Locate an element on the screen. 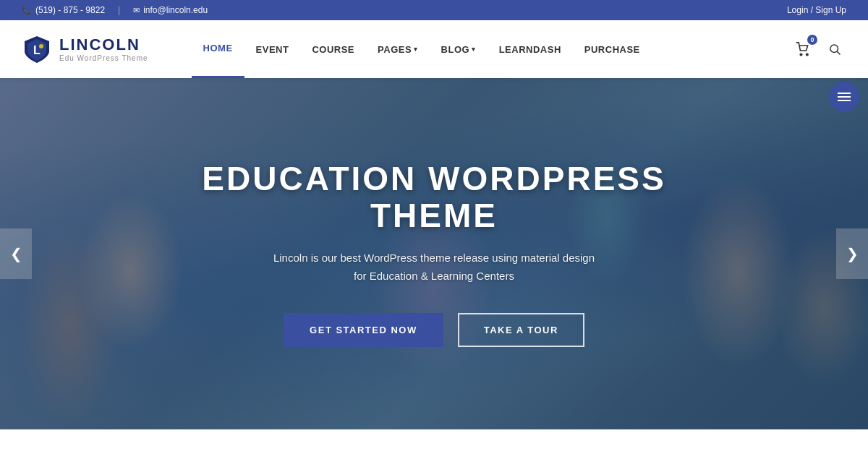 This screenshot has height=467, width=868. nav-event: EVENT is located at coordinates (273, 49).